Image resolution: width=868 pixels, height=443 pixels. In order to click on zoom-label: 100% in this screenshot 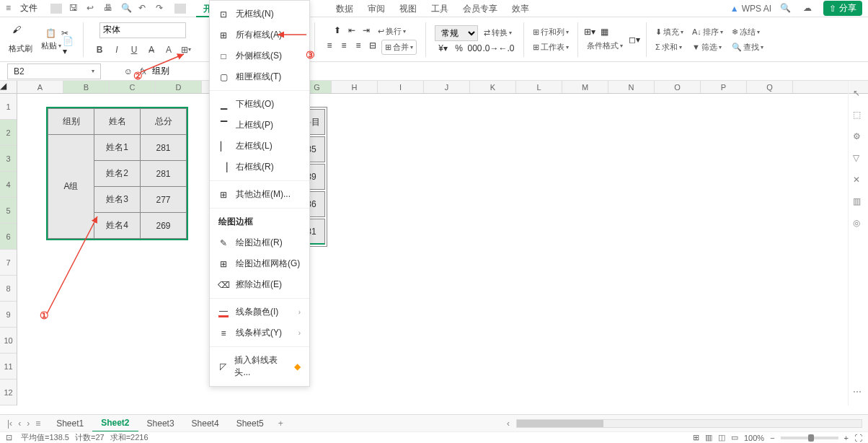, I will do `click(754, 438)`.